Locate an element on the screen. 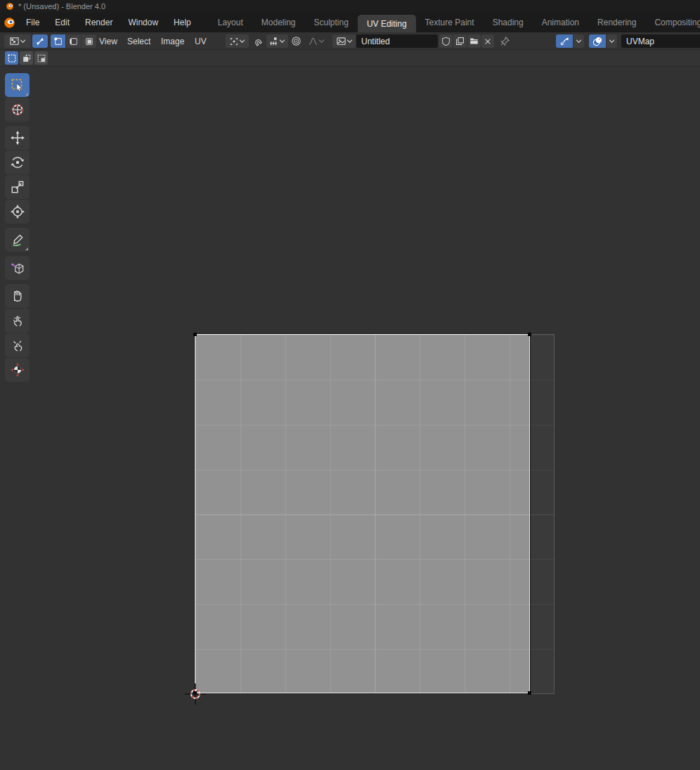 The image size is (700, 770). pivot-point-dropdown is located at coordinates (238, 41).